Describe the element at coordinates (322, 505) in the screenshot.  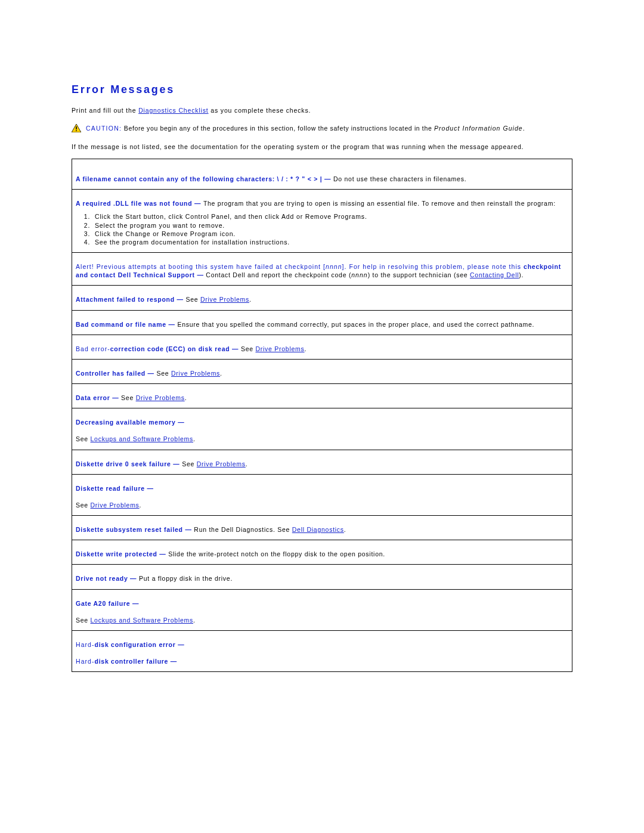
I see `msg-extra: See Drive Problems.` at that location.